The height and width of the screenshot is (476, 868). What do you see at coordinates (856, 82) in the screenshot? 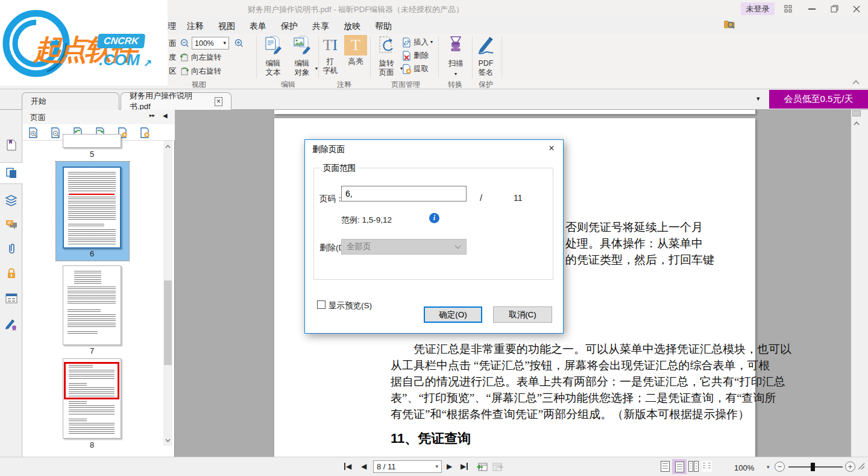
I see `collapse-ribbon-button` at bounding box center [856, 82].